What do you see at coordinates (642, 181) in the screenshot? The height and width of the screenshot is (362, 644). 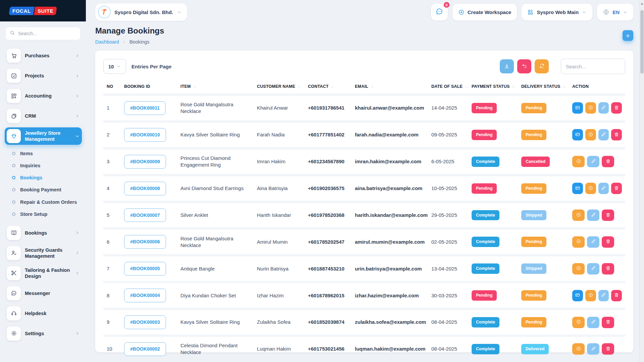 I see `window-scrollbar` at bounding box center [642, 181].